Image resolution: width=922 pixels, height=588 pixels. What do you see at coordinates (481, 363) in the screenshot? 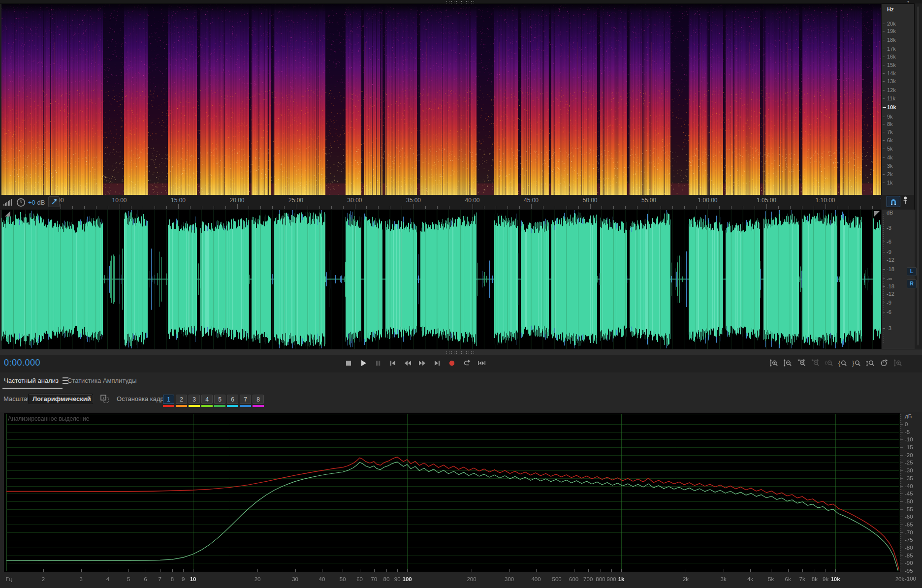
I see `skip-selection-button` at bounding box center [481, 363].